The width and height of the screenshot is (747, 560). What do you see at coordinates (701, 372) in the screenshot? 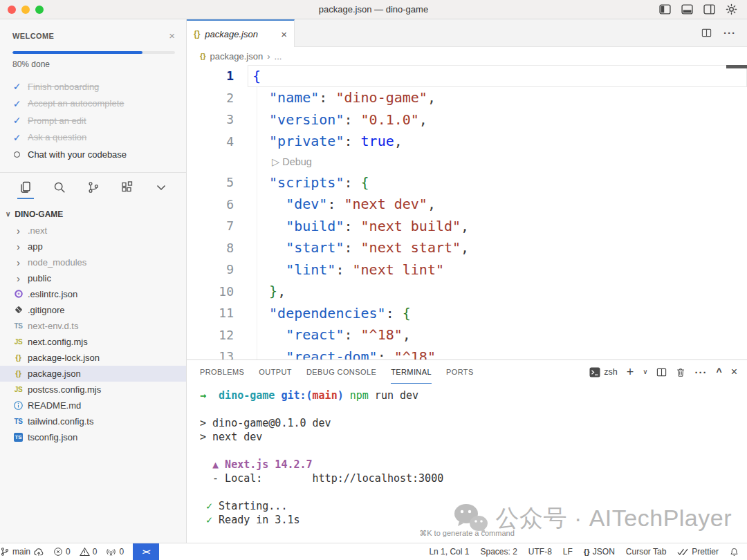
I see `ellipsis-button: ···` at bounding box center [701, 372].